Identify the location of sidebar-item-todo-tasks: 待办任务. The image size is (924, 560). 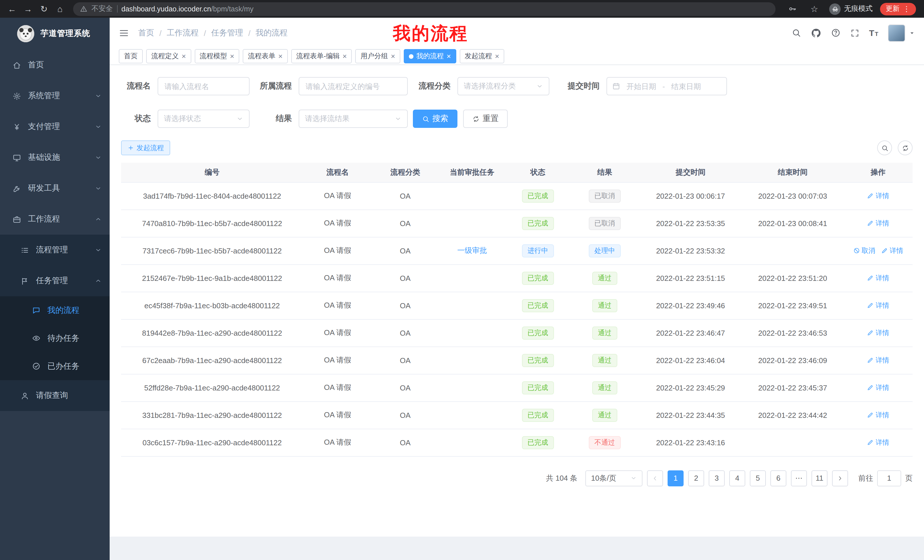
(55, 338).